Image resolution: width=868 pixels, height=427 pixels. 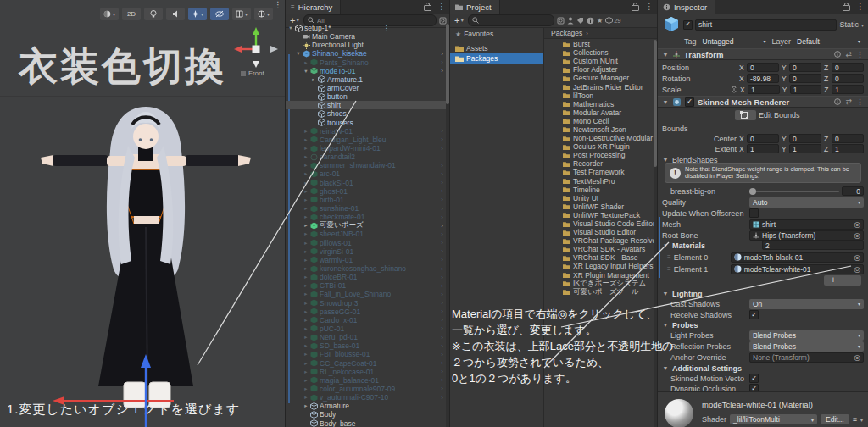 What do you see at coordinates (366, 303) in the screenshot?
I see `hierarchy-row: ▸ Snowdrop 3 ›` at bounding box center [366, 303].